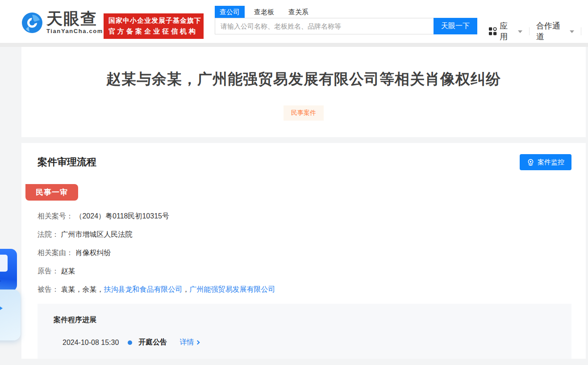 The image size is (588, 365). Describe the element at coordinates (264, 12) in the screenshot. I see `tab-search-boss: 查老板` at that location.